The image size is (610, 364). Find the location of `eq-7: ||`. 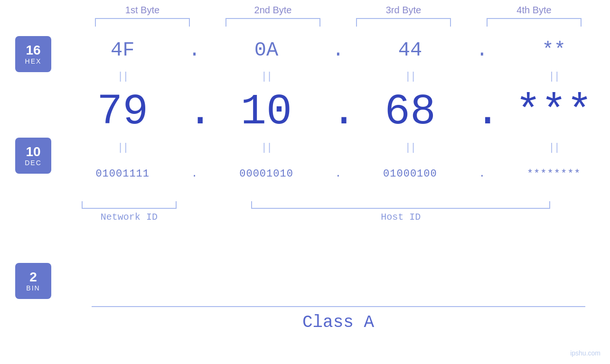

eq-7: || is located at coordinates (410, 148).